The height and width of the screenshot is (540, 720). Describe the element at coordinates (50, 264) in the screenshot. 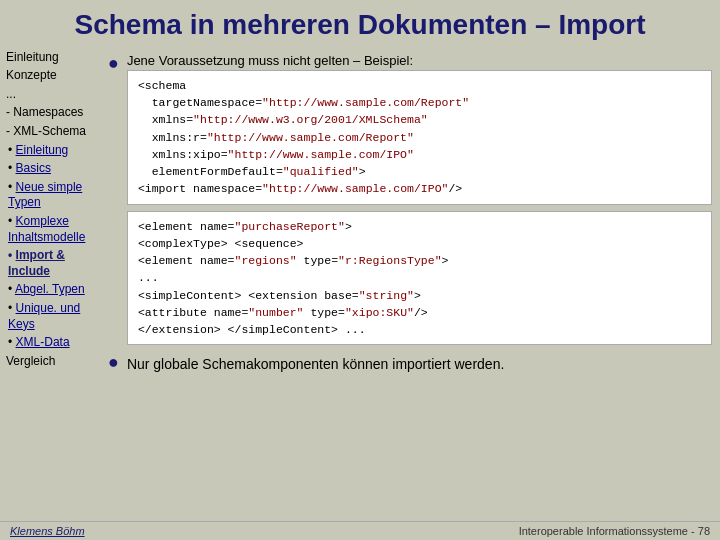

I see `sidebar-item-import-include: Import & Include` at that location.